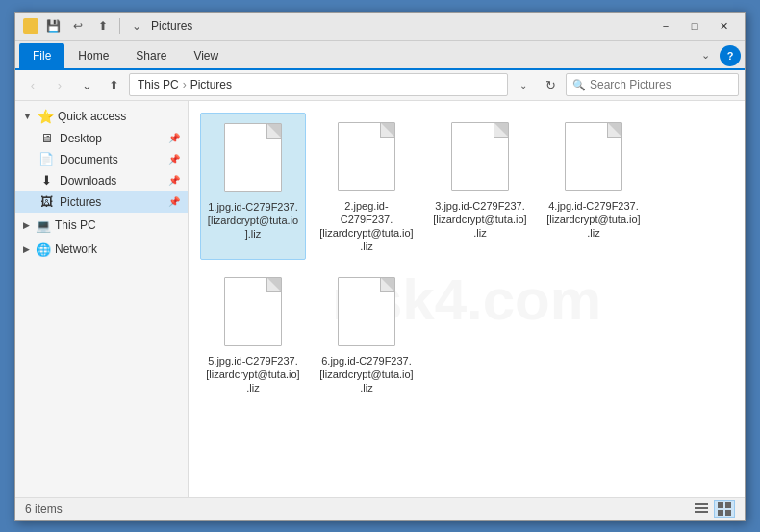 This screenshot has width=760, height=532. I want to click on forward-button: ›, so click(60, 85).